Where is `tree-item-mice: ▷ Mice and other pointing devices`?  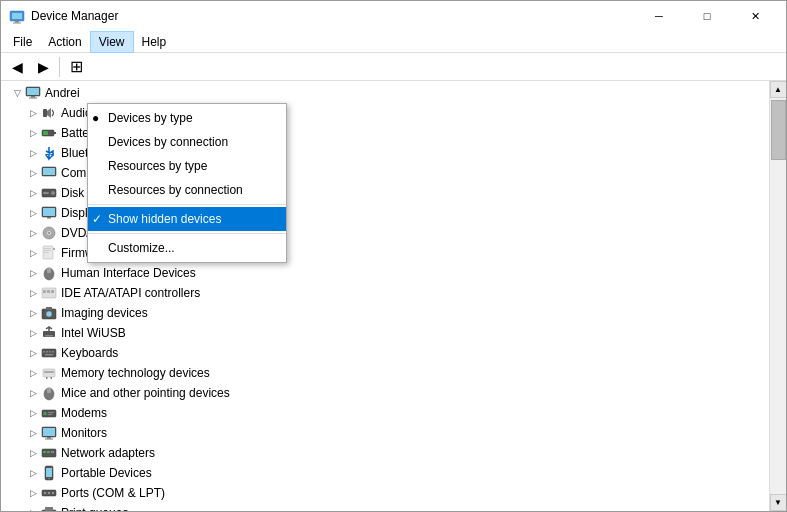 tree-item-mice: ▷ Mice and other pointing devices is located at coordinates (385, 393).